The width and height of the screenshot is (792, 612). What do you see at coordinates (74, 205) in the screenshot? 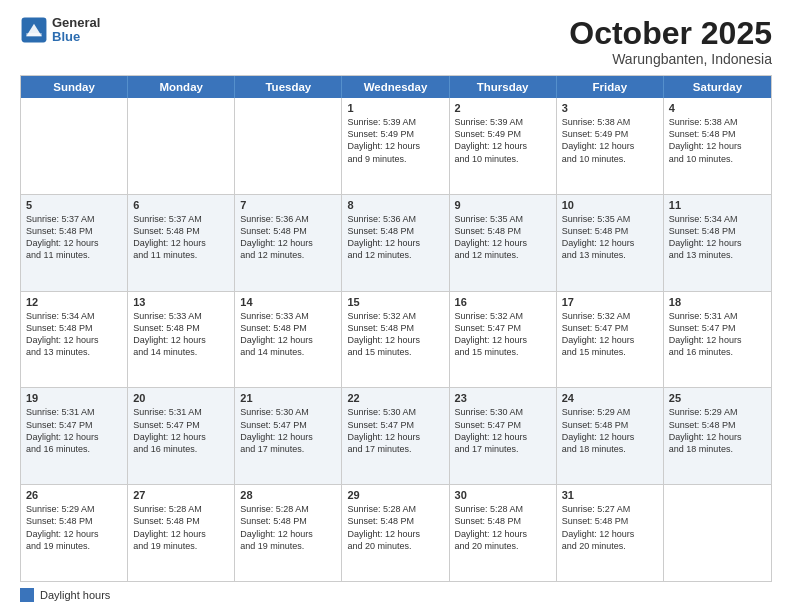
I see `day-number: 5` at bounding box center [74, 205].